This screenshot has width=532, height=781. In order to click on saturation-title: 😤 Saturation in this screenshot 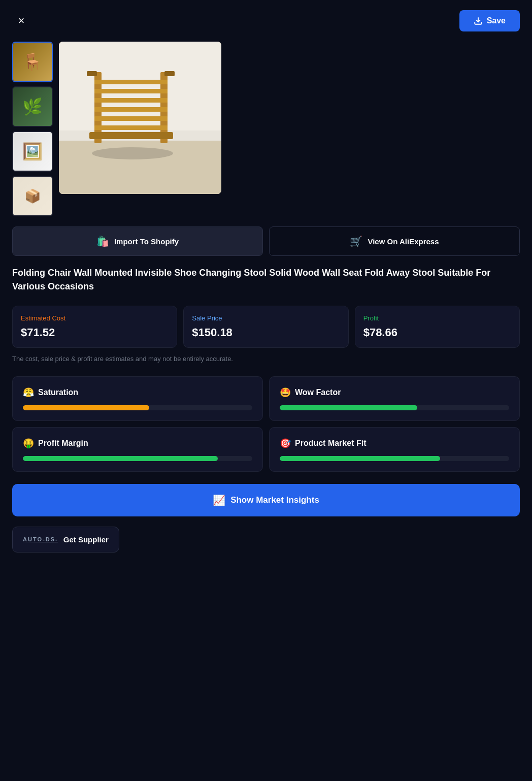, I will do `click(138, 393)`.